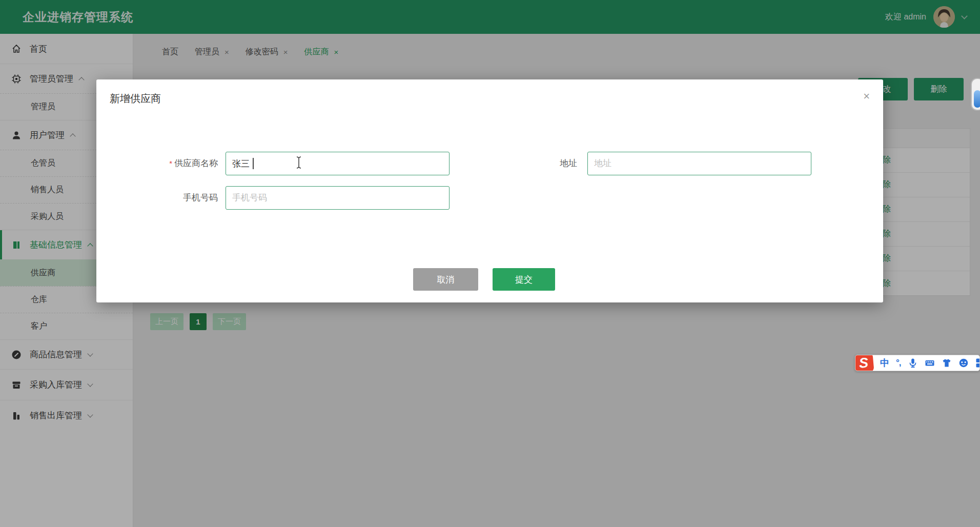  Describe the element at coordinates (899, 363) in the screenshot. I see `ime-punctuation-icon: °,` at that location.